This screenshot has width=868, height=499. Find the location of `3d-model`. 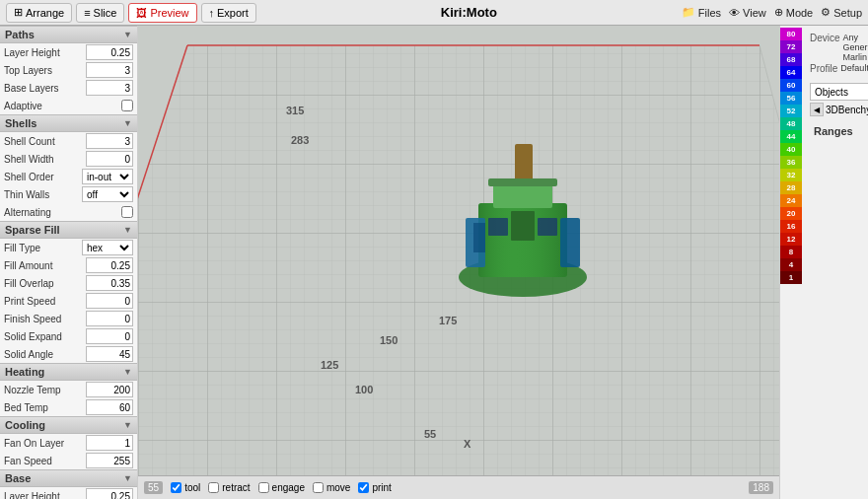

3d-model is located at coordinates (523, 213).